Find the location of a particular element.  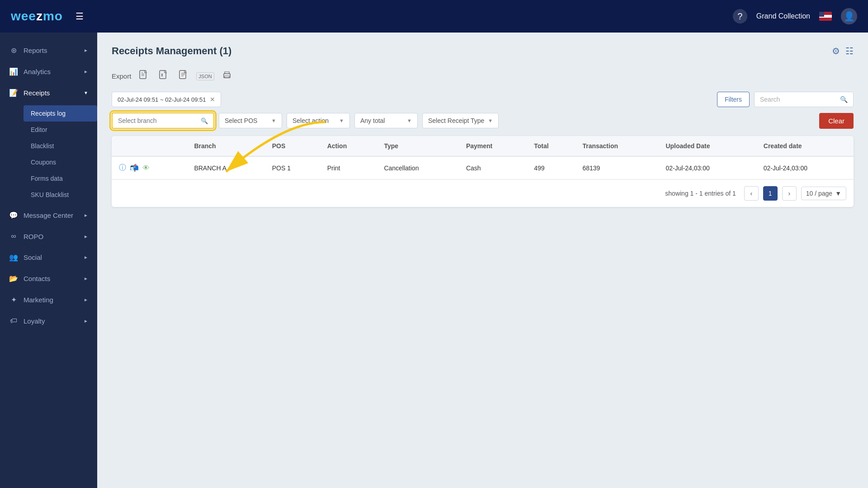

col-pos: POS is located at coordinates (292, 146).